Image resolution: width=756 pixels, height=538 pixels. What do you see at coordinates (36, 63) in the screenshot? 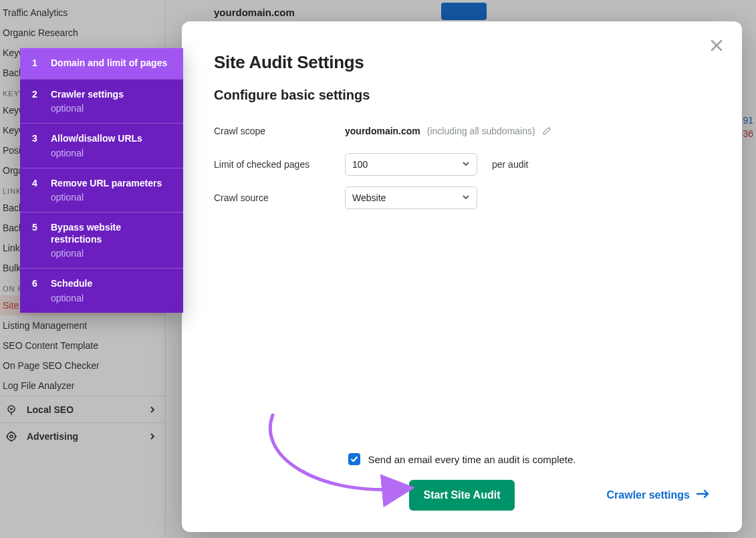
I see `wizard-step-number: 1` at bounding box center [36, 63].